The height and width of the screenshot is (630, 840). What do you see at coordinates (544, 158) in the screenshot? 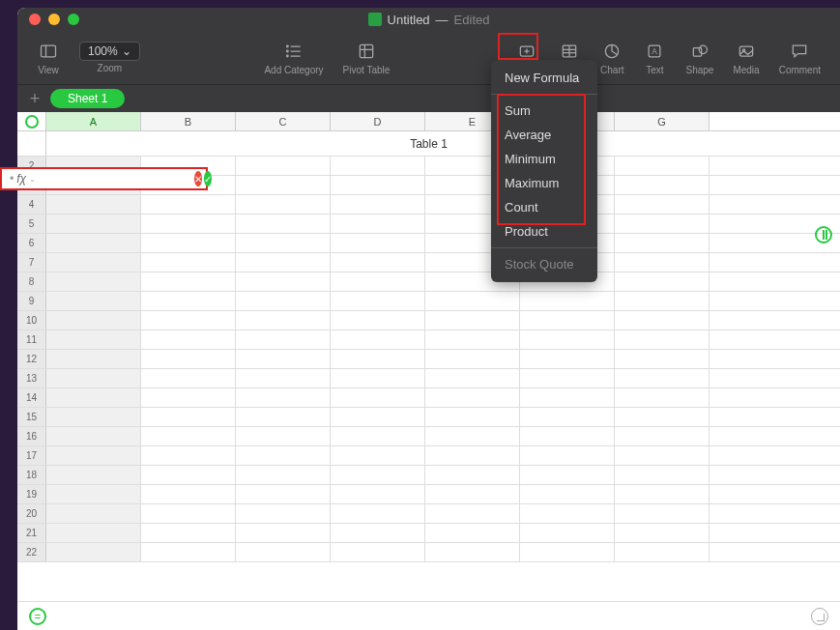
I see `menu-minimum: Minimum` at bounding box center [544, 158].